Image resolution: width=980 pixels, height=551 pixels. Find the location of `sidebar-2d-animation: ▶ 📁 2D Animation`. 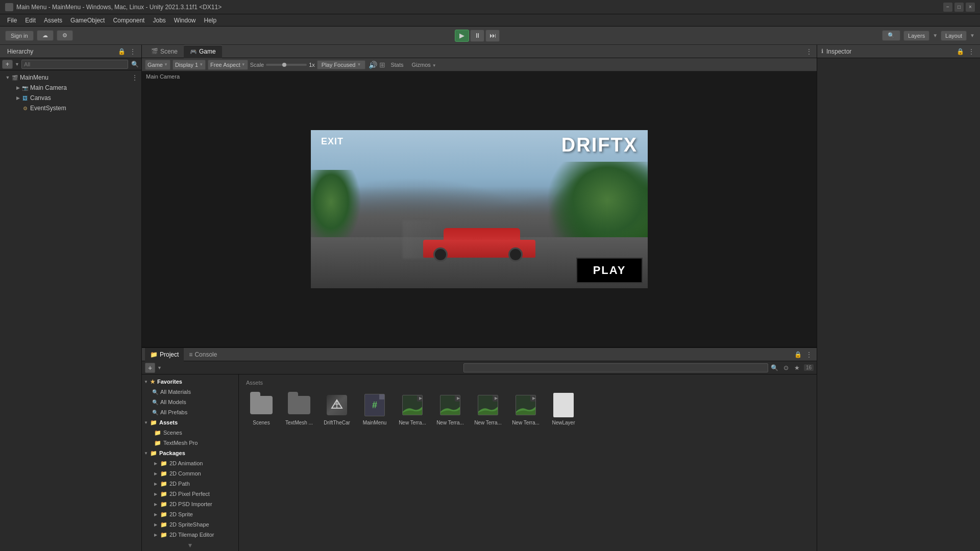

sidebar-2d-animation: ▶ 📁 2D Animation is located at coordinates (190, 463).